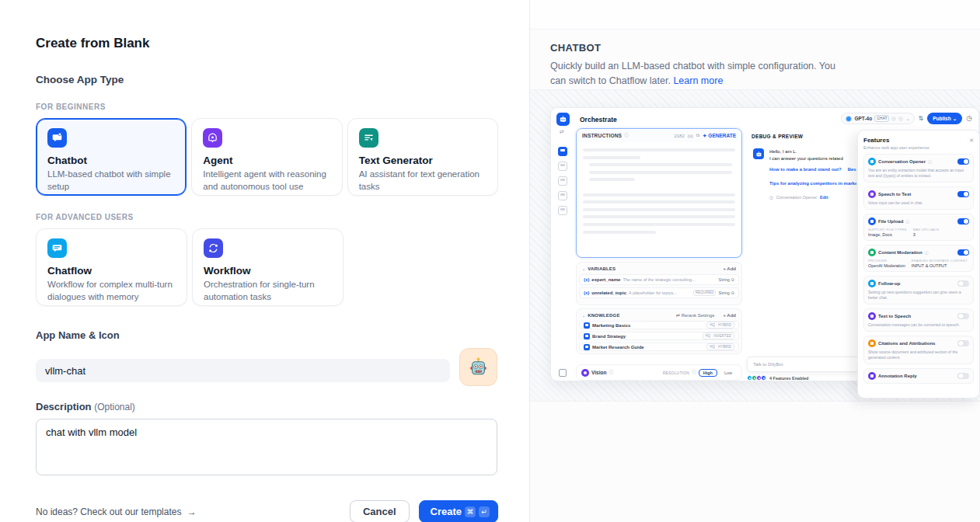 This screenshot has height=522, width=980. What do you see at coordinates (112, 267) in the screenshot?
I see `app-type-card-chatflow: Chatflow Workflow for complex multi-turn…` at bounding box center [112, 267].